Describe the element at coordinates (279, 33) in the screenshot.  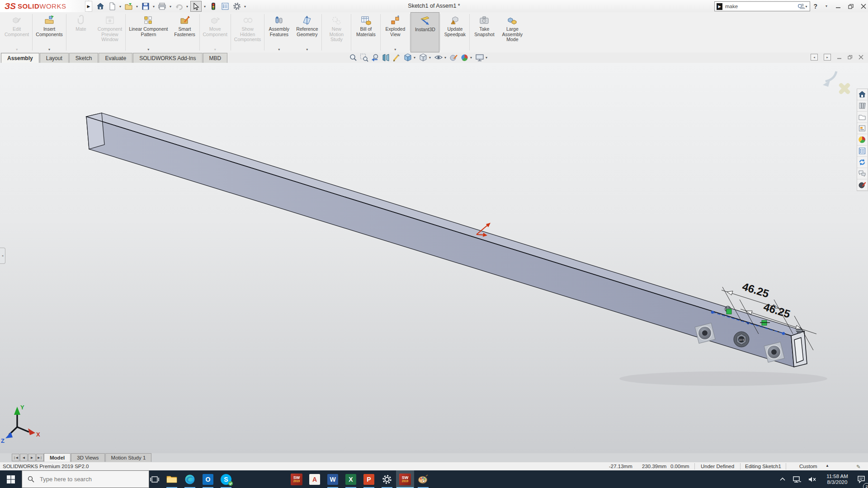
I see `ribbon-button-assembly-features: Assembly Features ▾` at that location.